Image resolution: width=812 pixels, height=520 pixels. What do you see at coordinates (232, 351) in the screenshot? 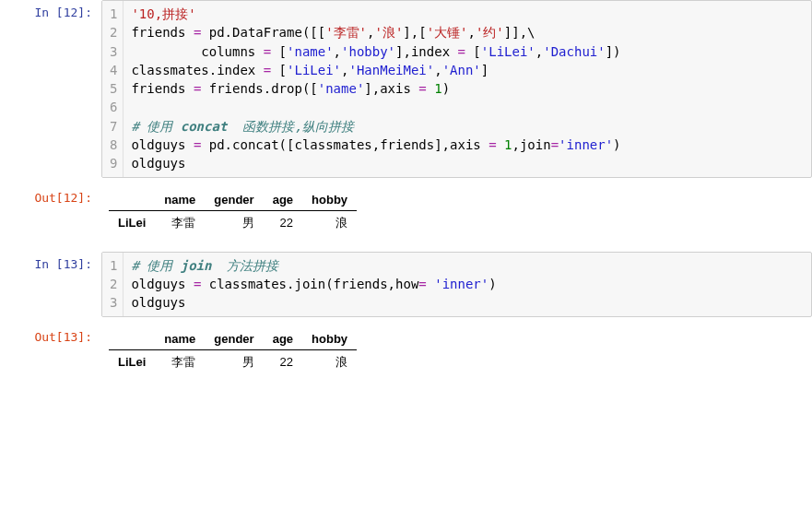
I see `dataframe-2: name gender age hobby LiLei 李雷 男 22 浪` at bounding box center [232, 351].